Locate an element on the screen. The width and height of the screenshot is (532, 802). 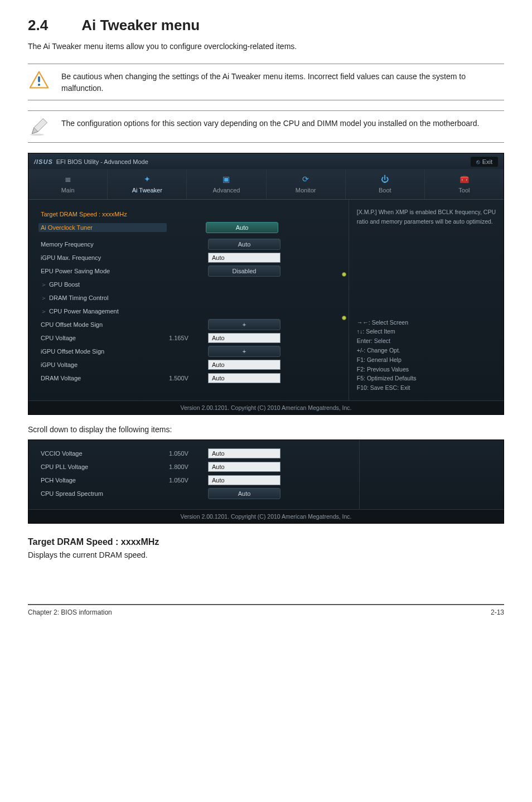
ai-overclock-tuner-value: Auto is located at coordinates (242, 228).